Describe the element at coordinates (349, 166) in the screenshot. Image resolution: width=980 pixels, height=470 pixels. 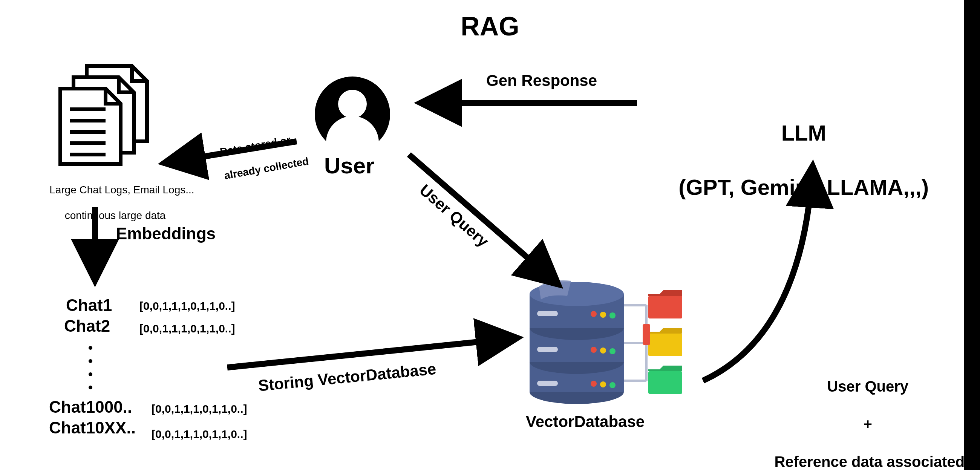
I see `user-label: User` at that location.